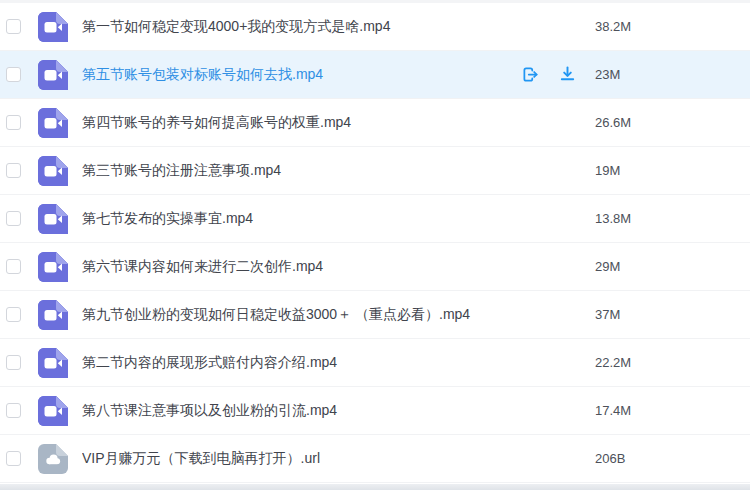 The image size is (750, 490). What do you see at coordinates (375, 267) in the screenshot?
I see `file-row: 第六节课内容如何来进行二次创作.mp4 29M` at bounding box center [375, 267].